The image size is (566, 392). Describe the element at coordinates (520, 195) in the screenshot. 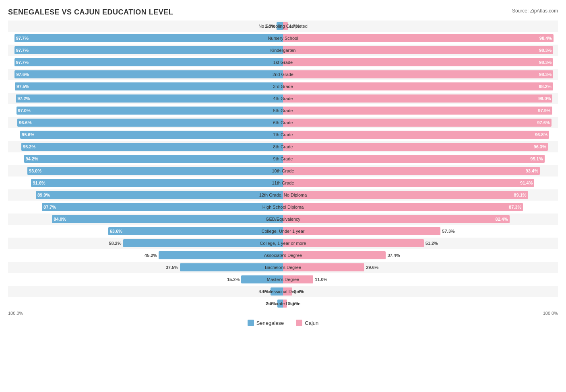

I see `right-value: 89.1%` at that location.